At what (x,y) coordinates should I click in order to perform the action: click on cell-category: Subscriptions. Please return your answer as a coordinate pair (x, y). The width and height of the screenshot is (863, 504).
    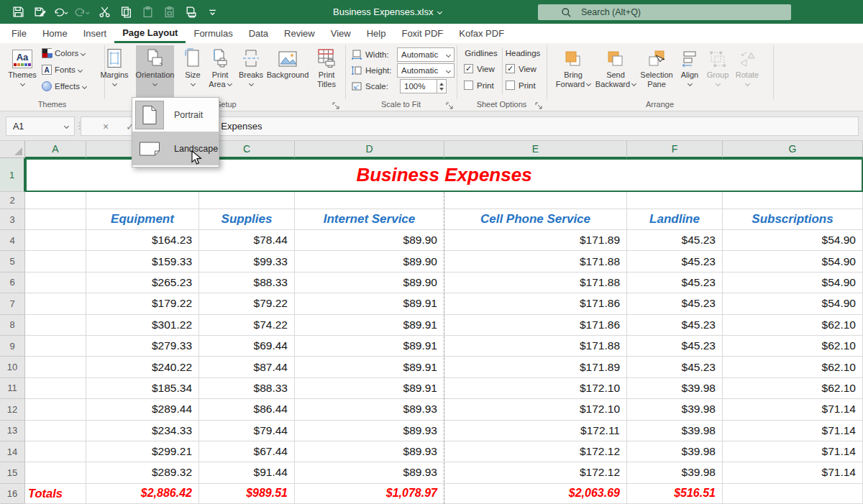
    Looking at the image, I should click on (793, 220).